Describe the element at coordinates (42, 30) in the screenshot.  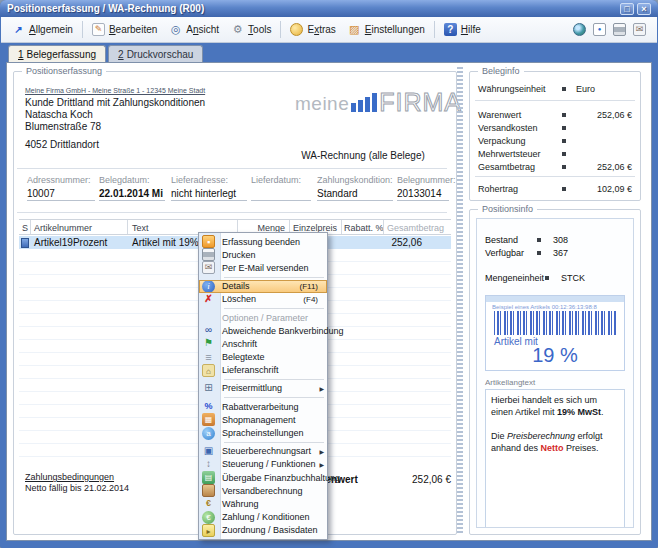
I see `menu-allgemein: Allgemein` at that location.